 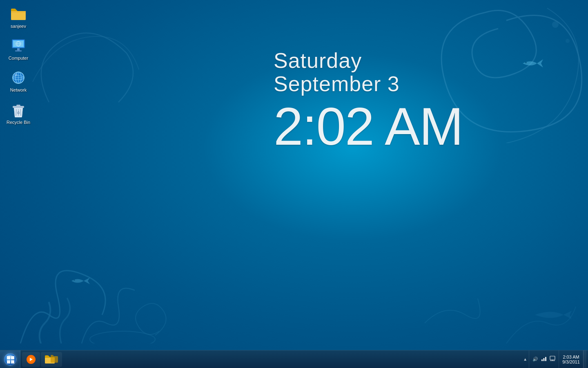 I want to click on clock-display: Saturday September 3 2:02 AM, so click(x=368, y=101).